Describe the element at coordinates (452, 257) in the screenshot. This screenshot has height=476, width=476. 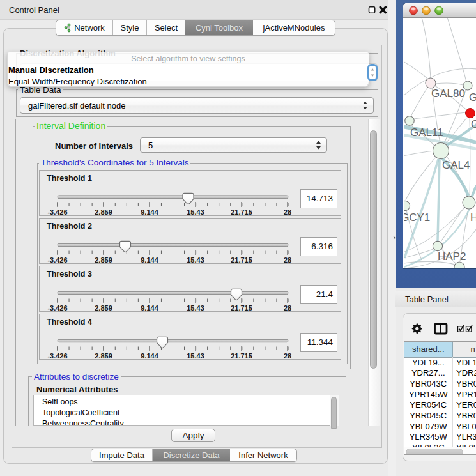
I see `svg-text: HAP2` at that location.